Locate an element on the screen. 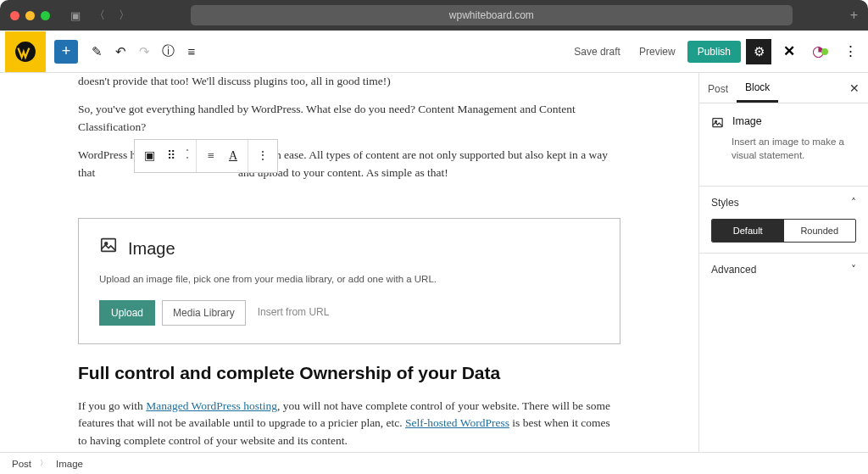 Image resolution: width=868 pixels, height=474 pixels. drag-handle-icon: ⠿ is located at coordinates (171, 156).